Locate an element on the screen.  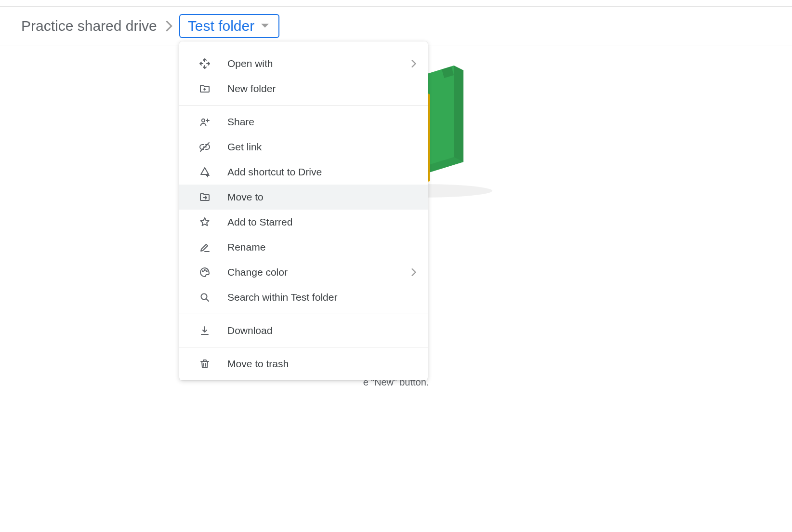
menu-item-label: Get link is located at coordinates (322, 147).